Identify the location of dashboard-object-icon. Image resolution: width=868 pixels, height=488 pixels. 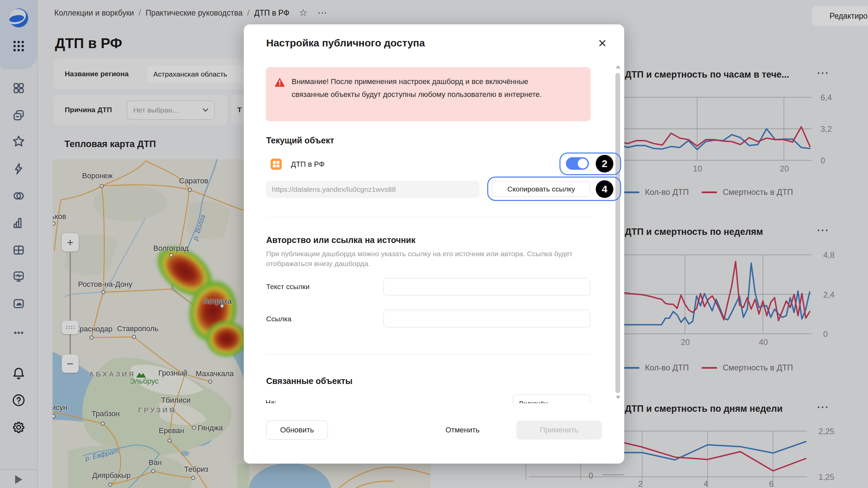
(276, 164).